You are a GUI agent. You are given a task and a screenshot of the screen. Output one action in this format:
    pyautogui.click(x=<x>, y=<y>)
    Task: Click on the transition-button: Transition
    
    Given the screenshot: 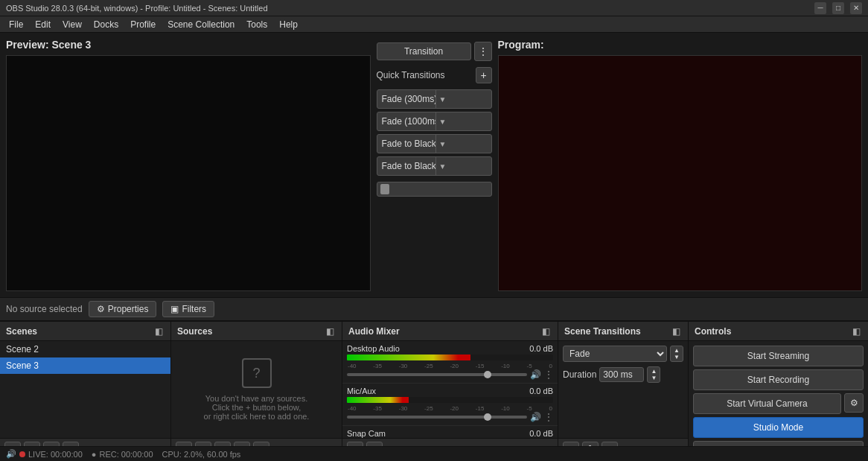 What is the action you would take?
    pyautogui.click(x=424, y=51)
    